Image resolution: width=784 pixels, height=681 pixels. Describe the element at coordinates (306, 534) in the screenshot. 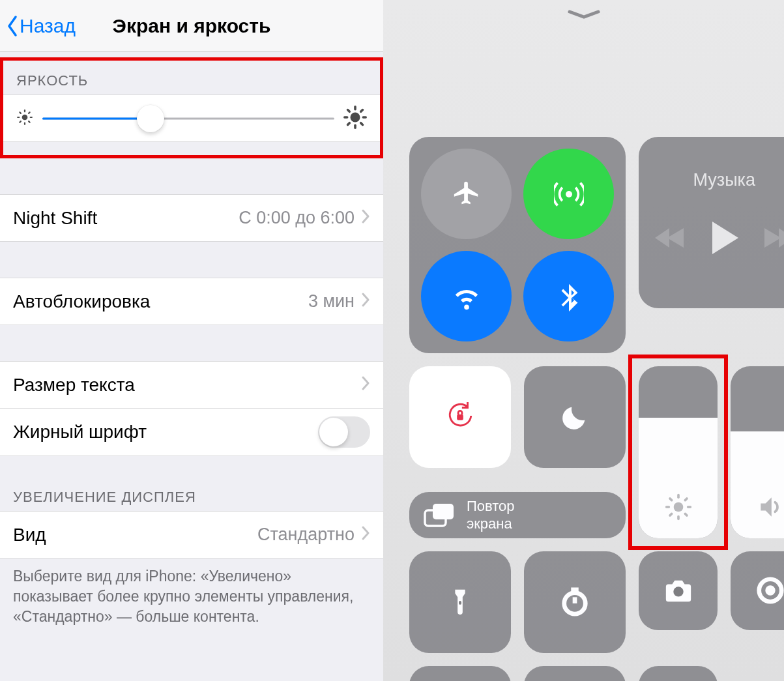

I see `view-value: Стандартно` at that location.